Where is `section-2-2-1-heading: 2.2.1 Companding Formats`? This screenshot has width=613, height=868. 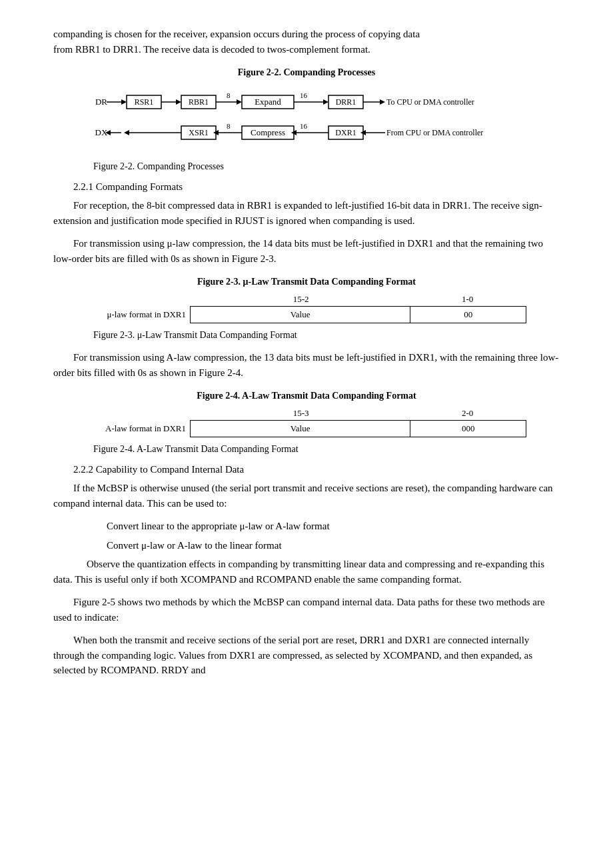 section-2-2-1-heading: 2.2.1 Companding Formats is located at coordinates (316, 187).